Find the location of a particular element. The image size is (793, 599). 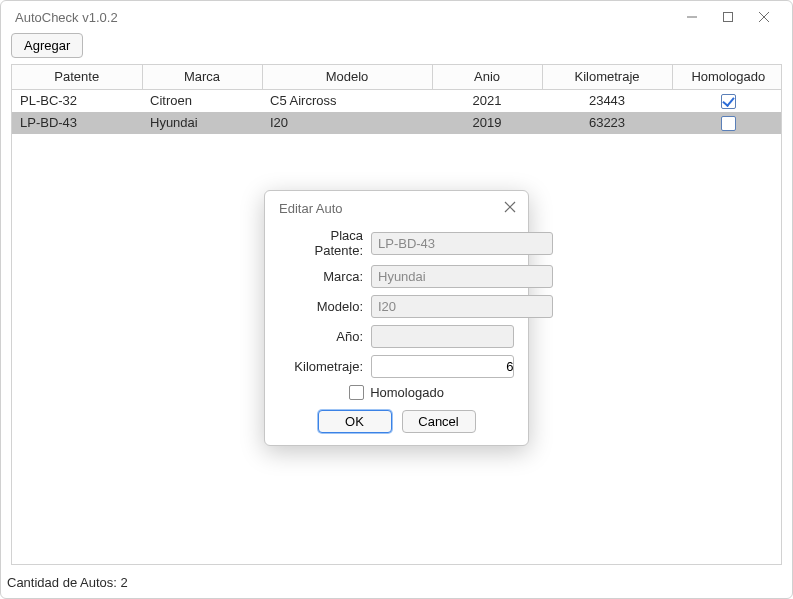

input-kilometraje is located at coordinates (443, 366).